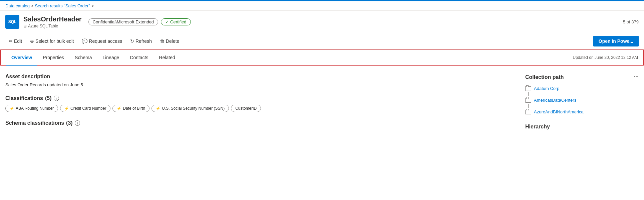 The width and height of the screenshot is (644, 200). I want to click on request-access-button: 💬 Request access, so click(102, 41).